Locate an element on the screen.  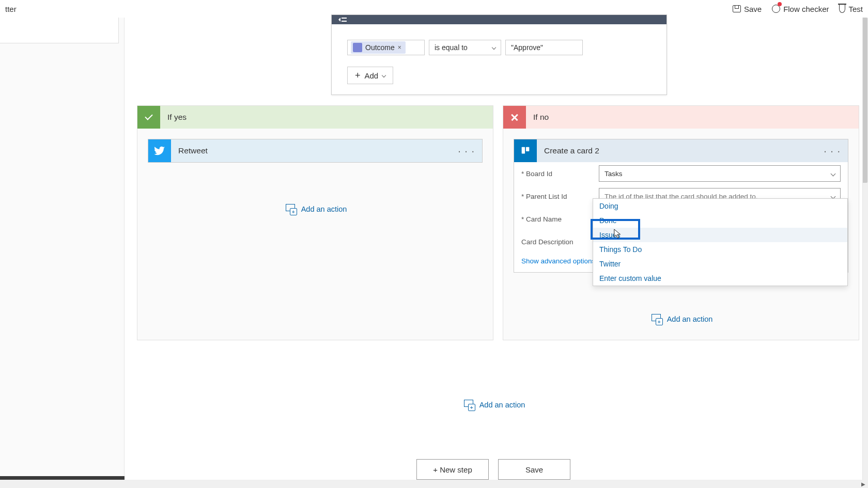
dropdown-item-doing: Doing is located at coordinates (720, 206).